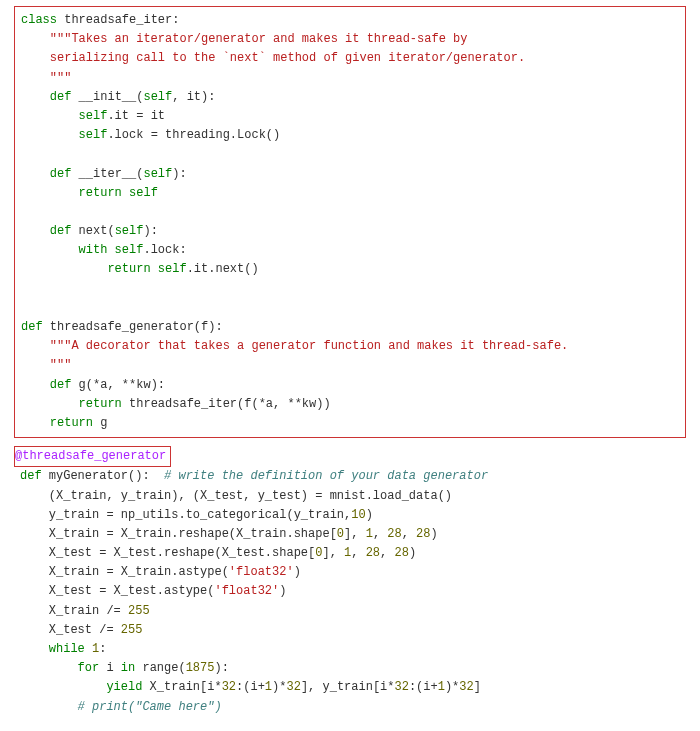 Image resolution: width=700 pixels, height=731 pixels. I want to click on stmt: g, so click(100, 423).